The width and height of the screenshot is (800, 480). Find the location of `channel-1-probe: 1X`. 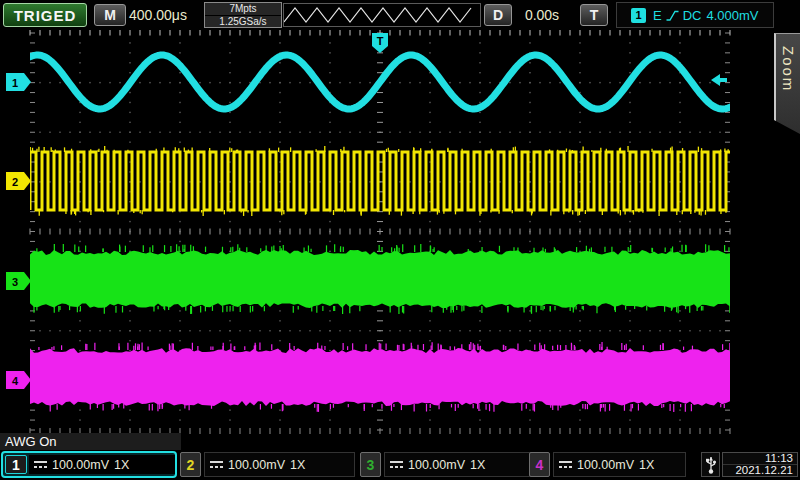

channel-1-probe: 1X is located at coordinates (122, 465).